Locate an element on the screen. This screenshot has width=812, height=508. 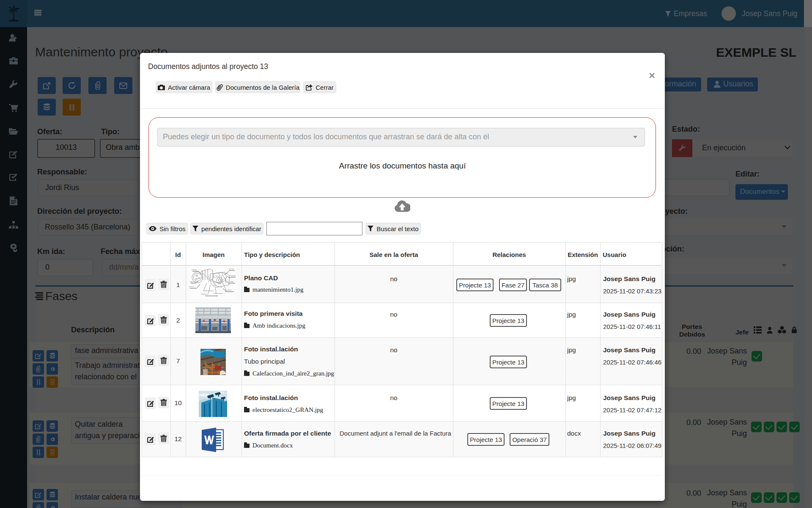
svg-text: MOTOR is located at coordinates (232, 269).